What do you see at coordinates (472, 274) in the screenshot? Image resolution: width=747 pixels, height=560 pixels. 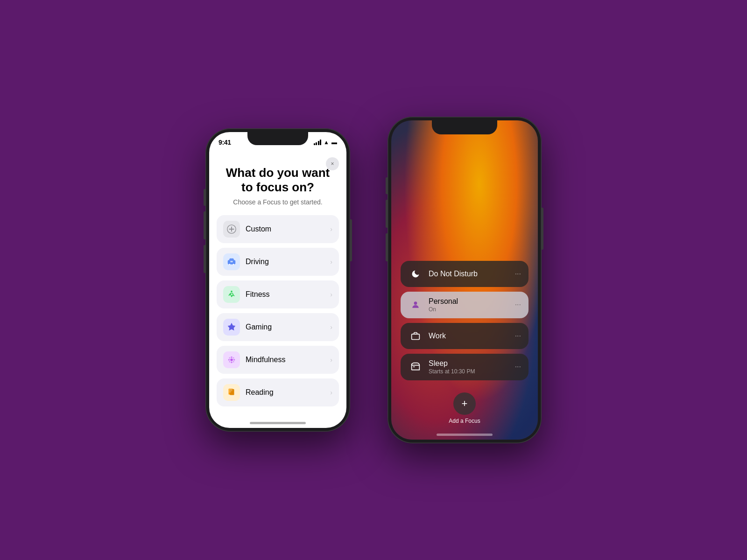 I see `do-not-disturb-text: Do Not Disturb` at bounding box center [472, 274].